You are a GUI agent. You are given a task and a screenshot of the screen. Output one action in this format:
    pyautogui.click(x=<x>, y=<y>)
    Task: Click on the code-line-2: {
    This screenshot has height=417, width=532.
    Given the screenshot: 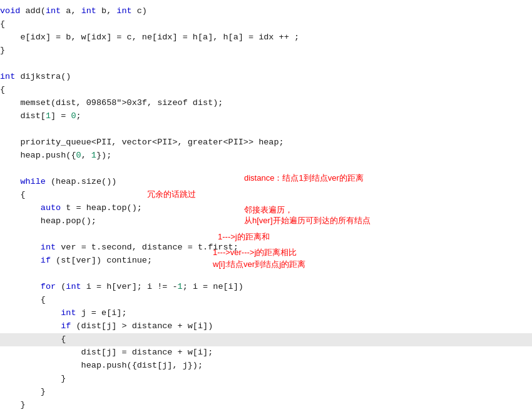 What is the action you would take?
    pyautogui.click(x=266, y=25)
    